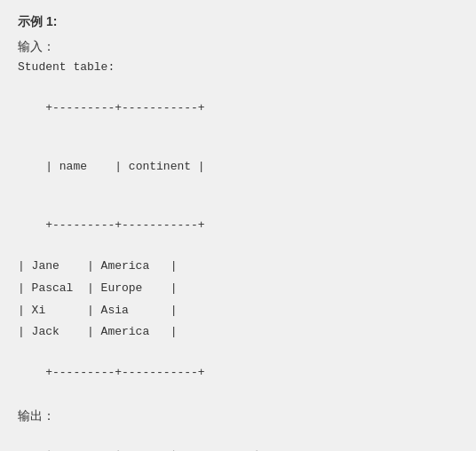 The image size is (476, 451). What do you see at coordinates (124, 167) in the screenshot?
I see `input-header: | name | continent |` at bounding box center [124, 167].